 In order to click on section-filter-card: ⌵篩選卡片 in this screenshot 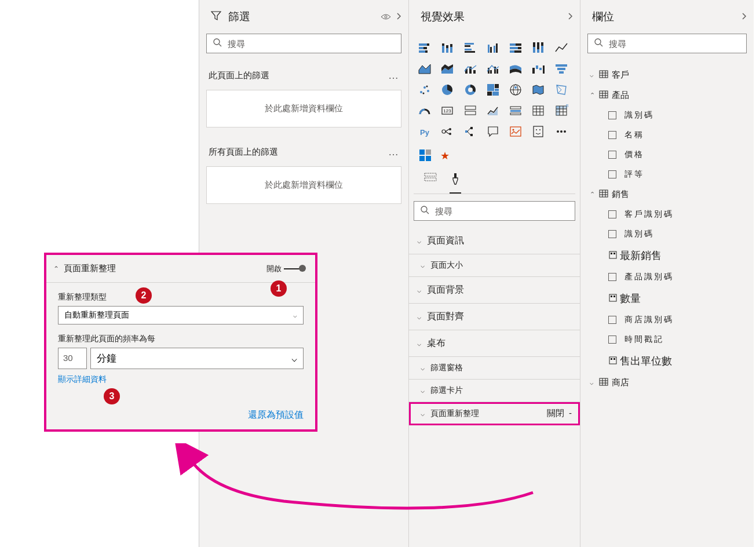, I will do `click(495, 391)`.